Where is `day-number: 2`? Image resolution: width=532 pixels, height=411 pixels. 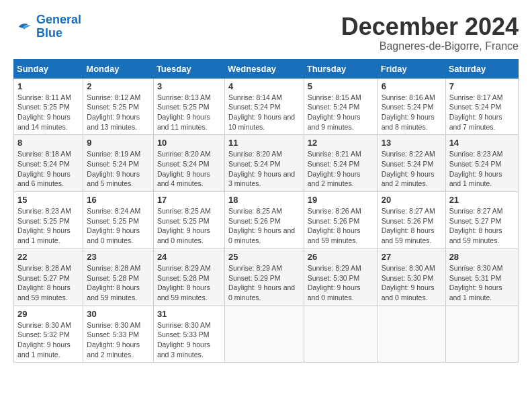
day-number: 2 is located at coordinates (118, 86).